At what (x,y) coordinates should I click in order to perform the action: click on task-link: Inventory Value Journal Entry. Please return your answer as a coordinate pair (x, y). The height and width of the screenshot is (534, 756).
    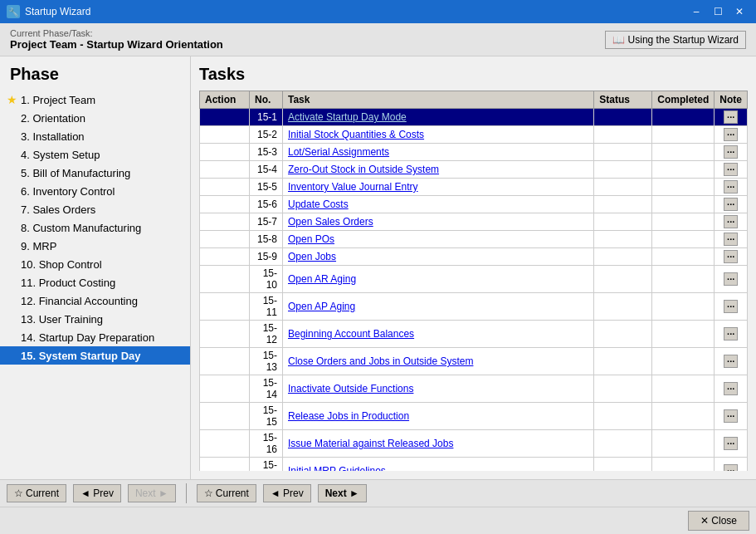
    Looking at the image, I should click on (354, 187).